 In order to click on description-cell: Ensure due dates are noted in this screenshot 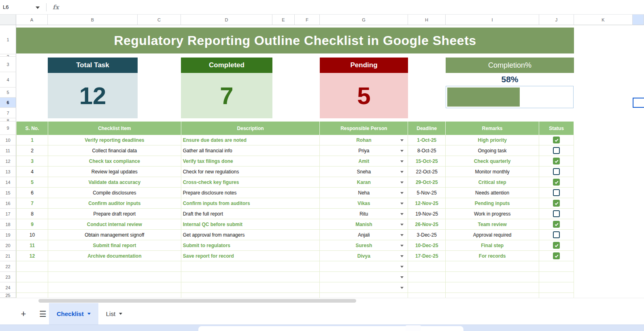, I will do `click(251, 140)`.